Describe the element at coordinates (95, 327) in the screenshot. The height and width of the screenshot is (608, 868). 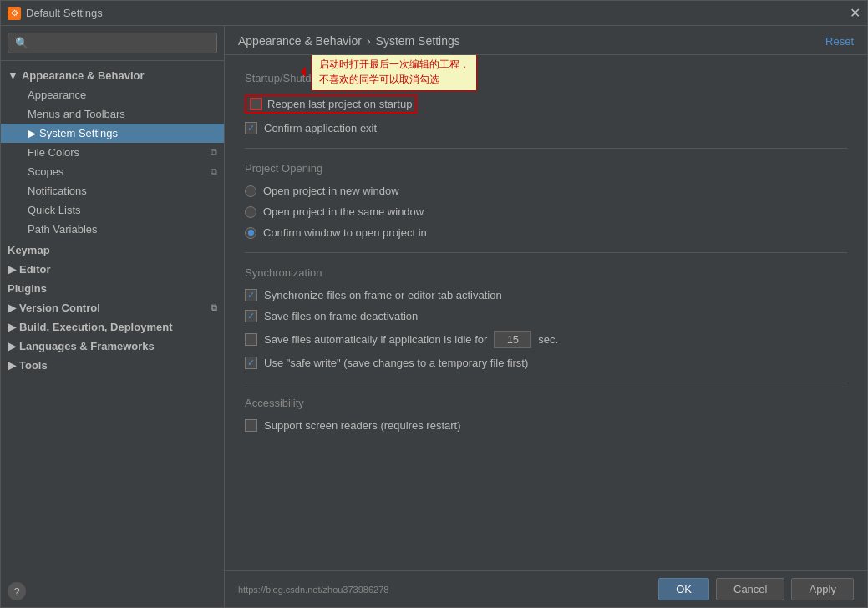
I see `sidebar-item-label: Build, Execution, Deployment` at that location.